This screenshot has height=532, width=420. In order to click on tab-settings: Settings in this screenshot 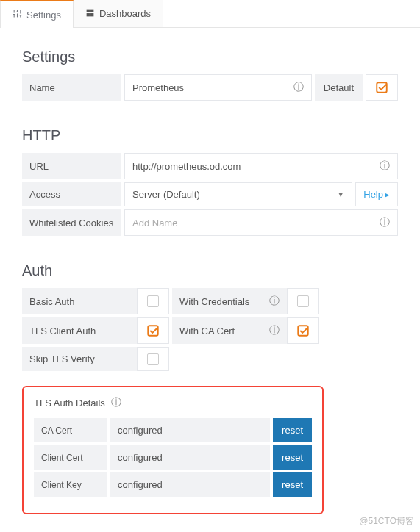, I will do `click(37, 14)`.